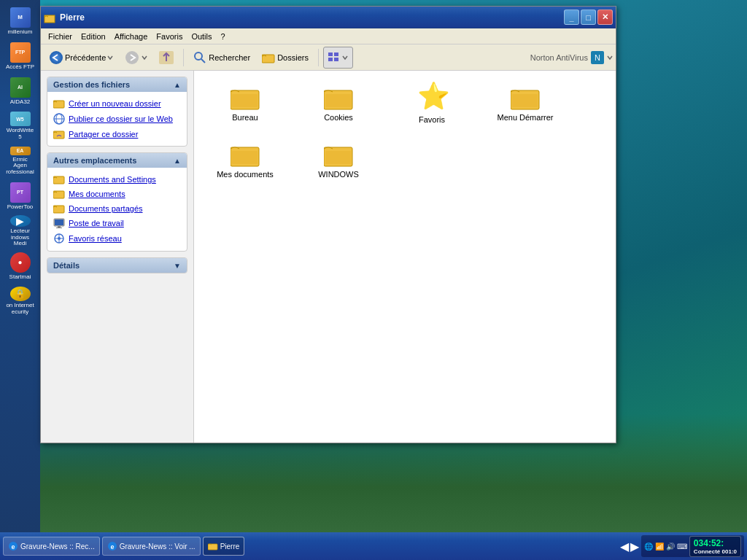  I want to click on folders-icon, so click(268, 58).